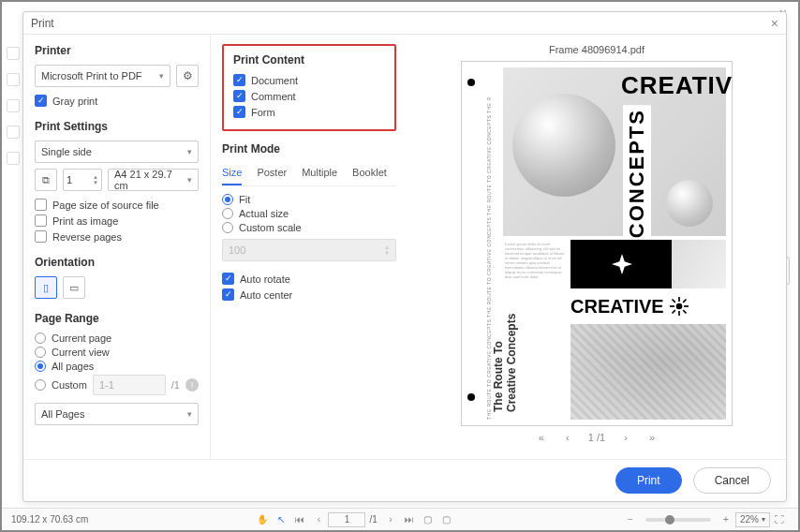 Image resolution: width=800 pixels, height=532 pixels. I want to click on dialog-titlebar: Print ×, so click(405, 23).